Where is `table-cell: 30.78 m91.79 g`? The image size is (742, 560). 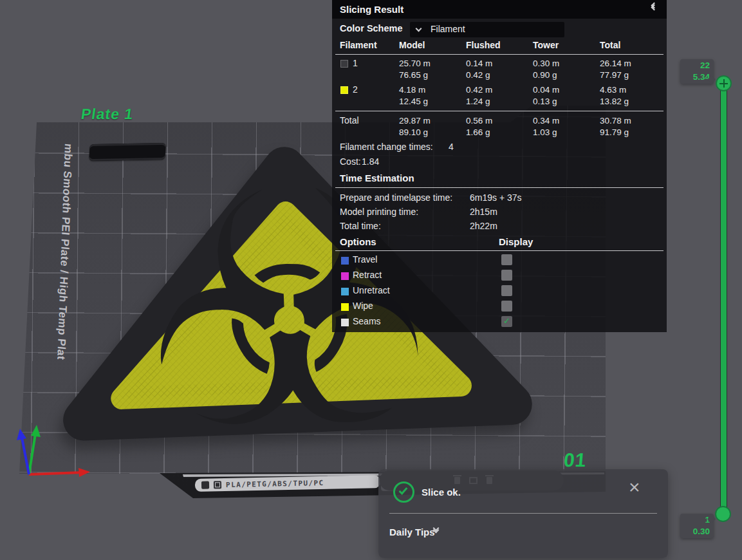
table-cell: 30.78 m91.79 g is located at coordinates (615, 127).